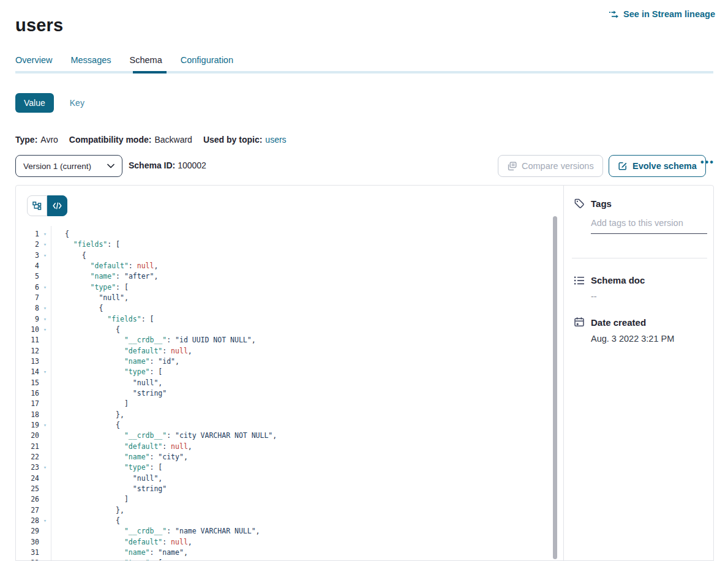  What do you see at coordinates (192, 165) in the screenshot?
I see `schema-id-value: 100002` at bounding box center [192, 165].